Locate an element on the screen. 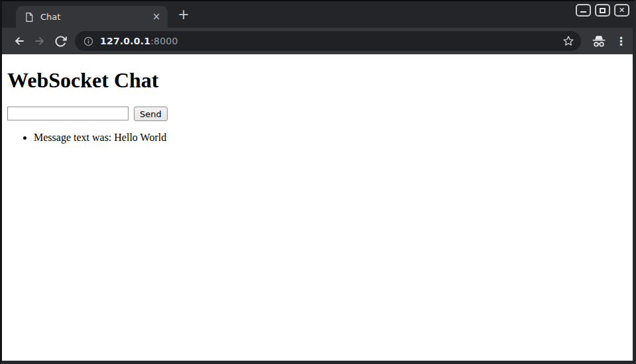  url-text: 127.0.0.1:8000 is located at coordinates (139, 41).